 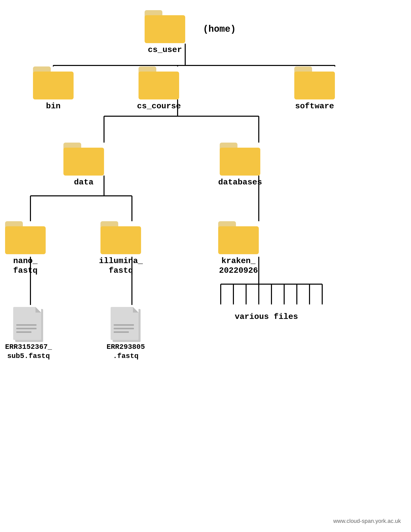 I want to click on folder-label-illumina-fastq: illumina_fastq, so click(x=121, y=266).